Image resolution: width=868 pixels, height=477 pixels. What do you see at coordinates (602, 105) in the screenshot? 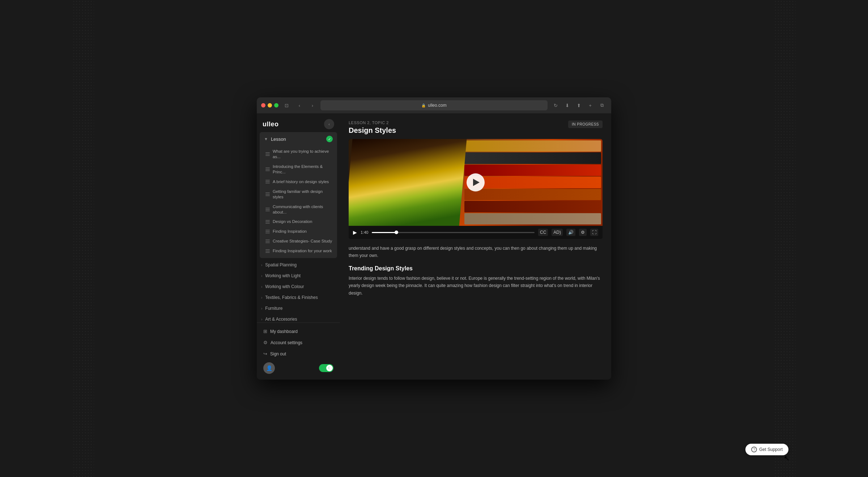
I see `tabs-button: ⧉` at bounding box center [602, 105].